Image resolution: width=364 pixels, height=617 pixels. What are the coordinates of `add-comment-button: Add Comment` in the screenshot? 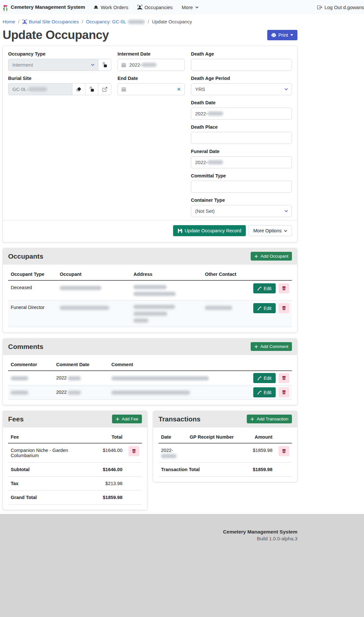 It's located at (271, 346).